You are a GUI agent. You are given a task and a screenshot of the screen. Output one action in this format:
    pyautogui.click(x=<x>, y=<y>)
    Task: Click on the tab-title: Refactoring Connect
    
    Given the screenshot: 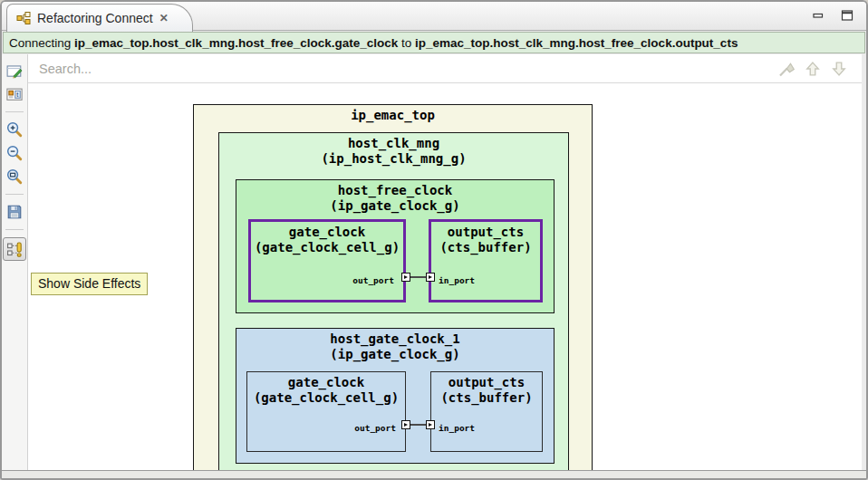 What is the action you would take?
    pyautogui.click(x=95, y=18)
    